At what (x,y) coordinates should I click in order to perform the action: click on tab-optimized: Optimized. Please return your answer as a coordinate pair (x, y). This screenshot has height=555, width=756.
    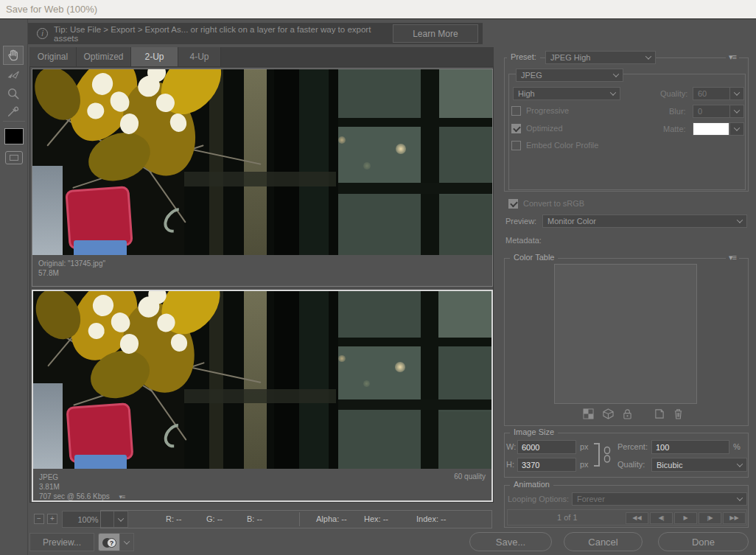
    Looking at the image, I should click on (104, 57).